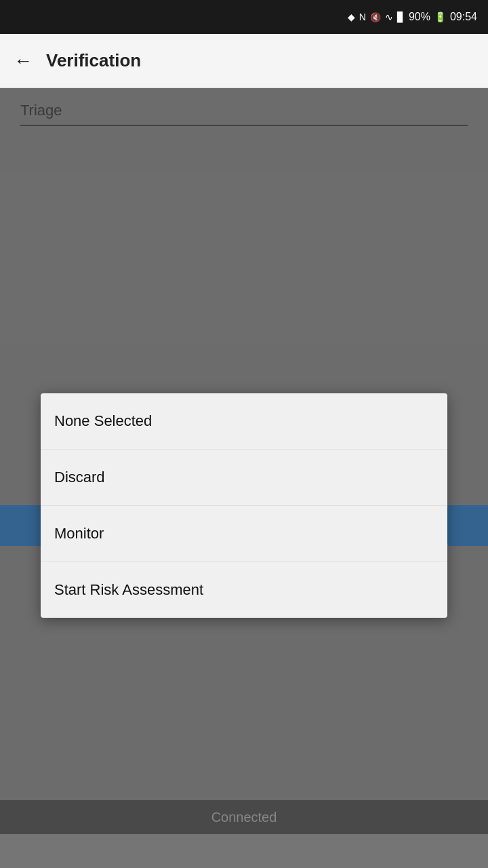 This screenshot has height=868, width=488. I want to click on network-icon: N, so click(363, 17).